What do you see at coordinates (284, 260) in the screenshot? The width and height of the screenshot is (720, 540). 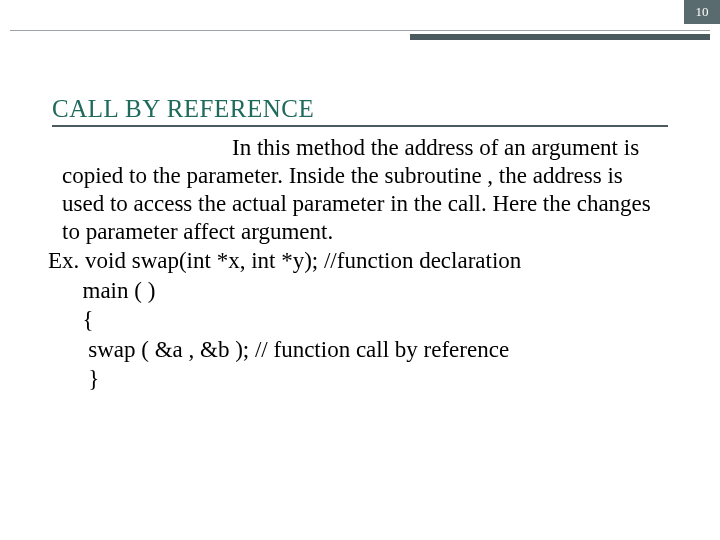 I see `code-line: Ex. void swap(int *x, int *y); //functio…` at bounding box center [284, 260].